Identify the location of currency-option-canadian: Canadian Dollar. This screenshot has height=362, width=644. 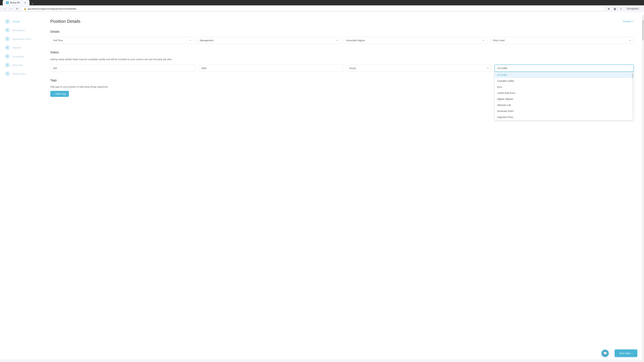
(564, 81).